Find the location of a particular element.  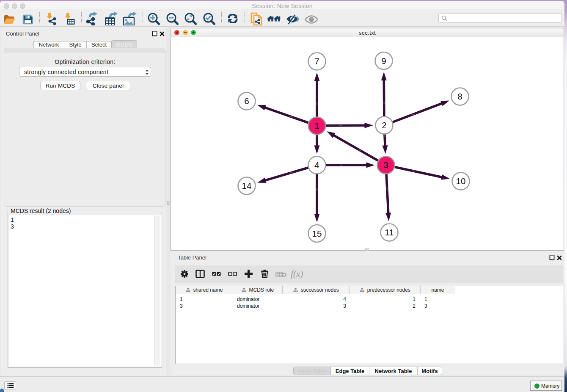

svg-text: 11 is located at coordinates (389, 232).